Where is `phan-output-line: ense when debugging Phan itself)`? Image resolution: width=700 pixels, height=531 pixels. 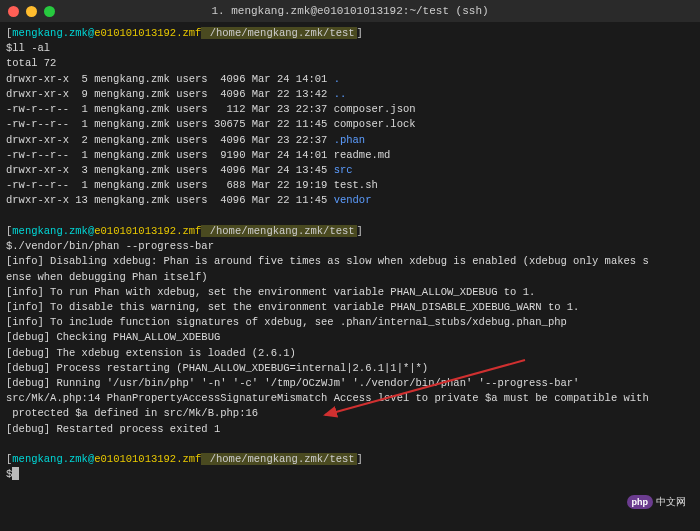 phan-output-line: ense when debugging Phan itself) is located at coordinates (350, 278).